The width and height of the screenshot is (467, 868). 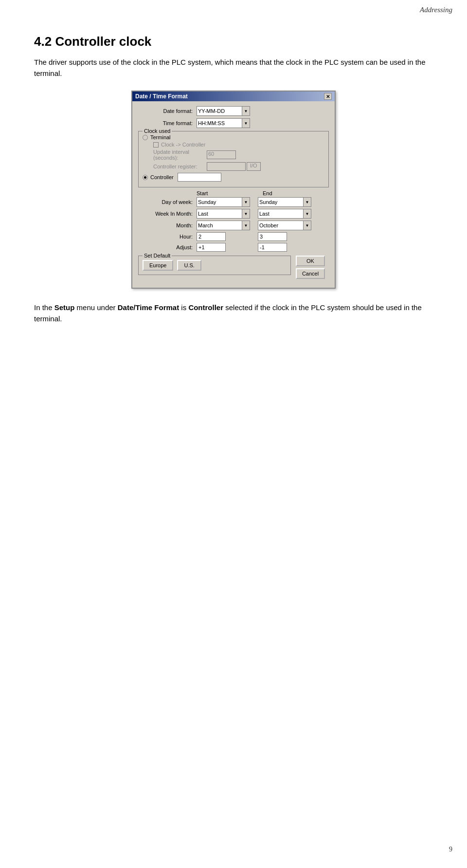 What do you see at coordinates (189, 265) in the screenshot?
I see `us-button: U.S.` at bounding box center [189, 265].